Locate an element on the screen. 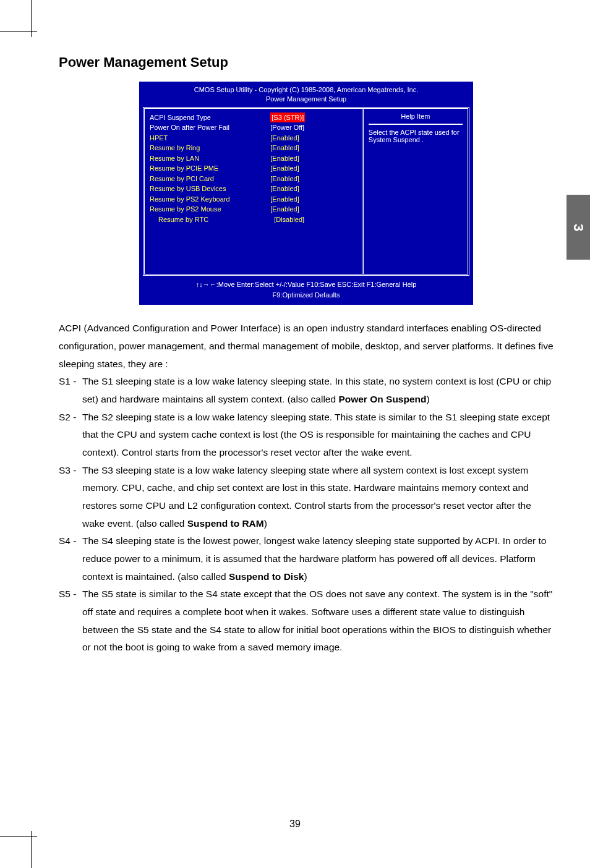 This screenshot has width=590, height=868. bios-value: [Disabled] is located at coordinates (315, 220).